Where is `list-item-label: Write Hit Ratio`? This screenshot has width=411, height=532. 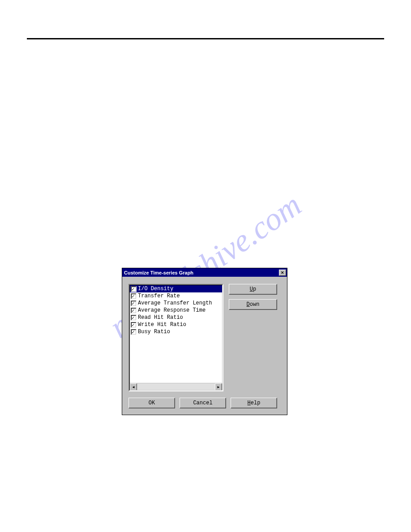
list-item-label: Write Hit Ratio is located at coordinates (162, 325).